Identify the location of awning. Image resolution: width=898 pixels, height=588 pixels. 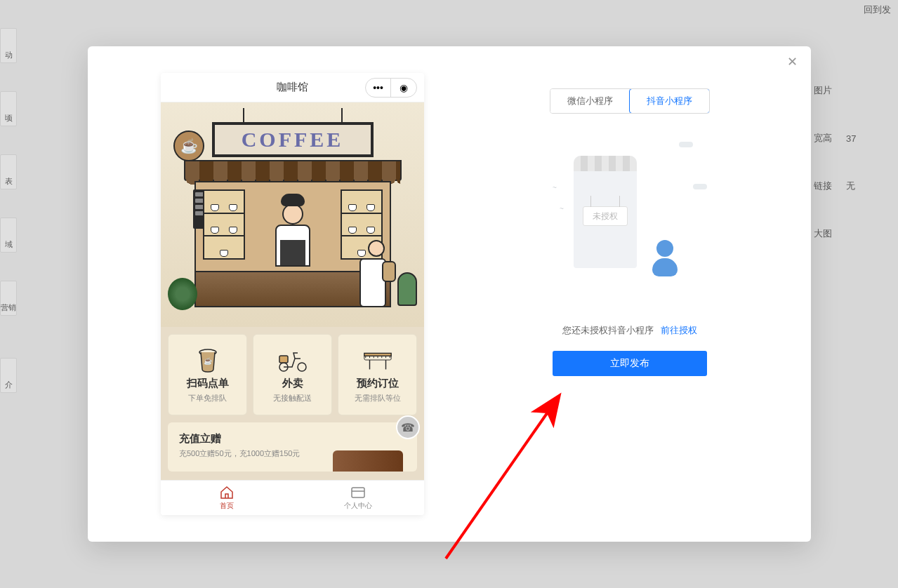
(293, 171).